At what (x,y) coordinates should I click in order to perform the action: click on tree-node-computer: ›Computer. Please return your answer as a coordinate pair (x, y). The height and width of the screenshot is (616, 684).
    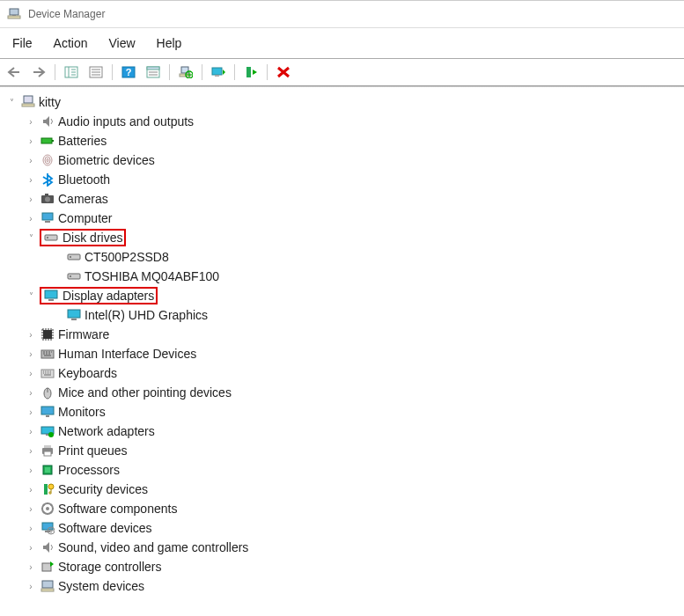
    Looking at the image, I should click on (345, 218).